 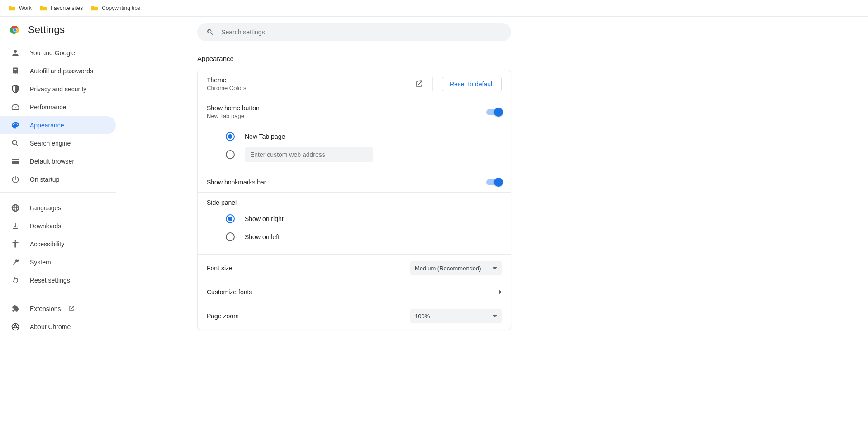 What do you see at coordinates (15, 244) in the screenshot?
I see `accessibility-icon` at bounding box center [15, 244].